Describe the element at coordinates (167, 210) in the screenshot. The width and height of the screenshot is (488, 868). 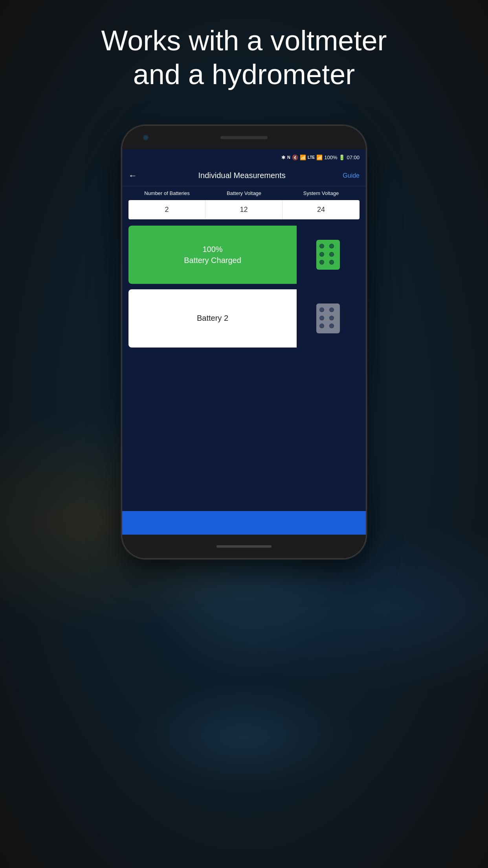
I see `num-batteries-value: 2` at that location.